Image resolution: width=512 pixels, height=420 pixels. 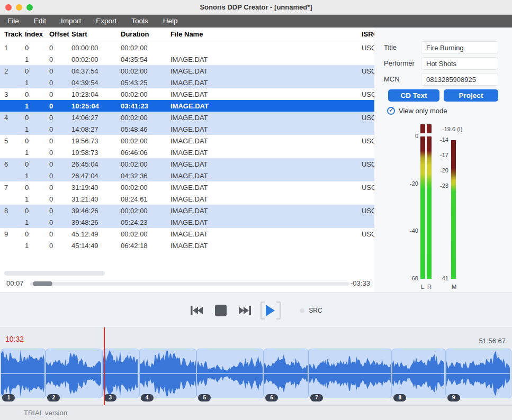 I want to click on track-number-badge: 1, so click(x=8, y=398).